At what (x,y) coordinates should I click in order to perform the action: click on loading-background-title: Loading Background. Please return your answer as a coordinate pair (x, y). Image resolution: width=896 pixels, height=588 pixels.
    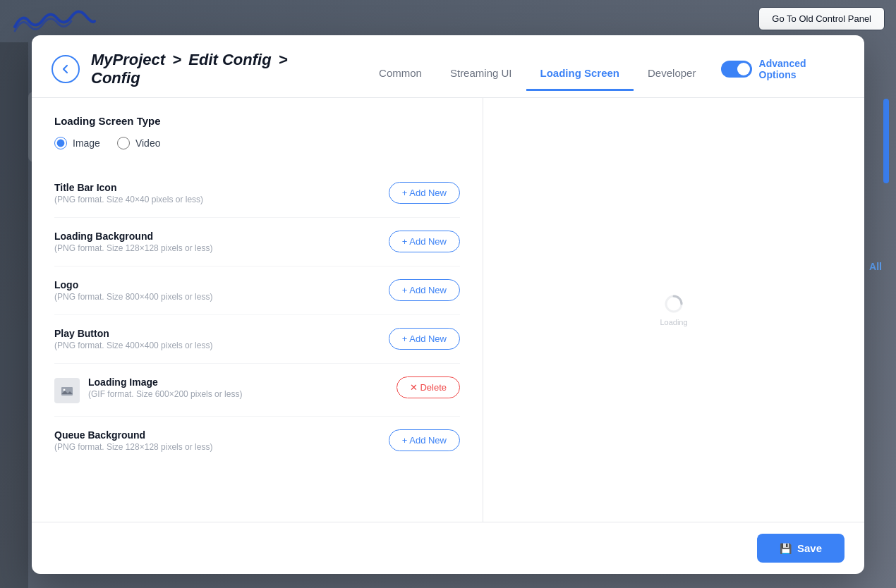
    Looking at the image, I should click on (133, 236).